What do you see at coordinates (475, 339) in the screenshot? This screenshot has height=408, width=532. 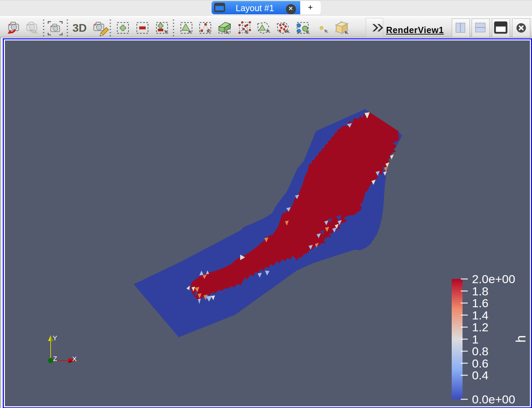 I see `svg-text: 1` at bounding box center [475, 339].